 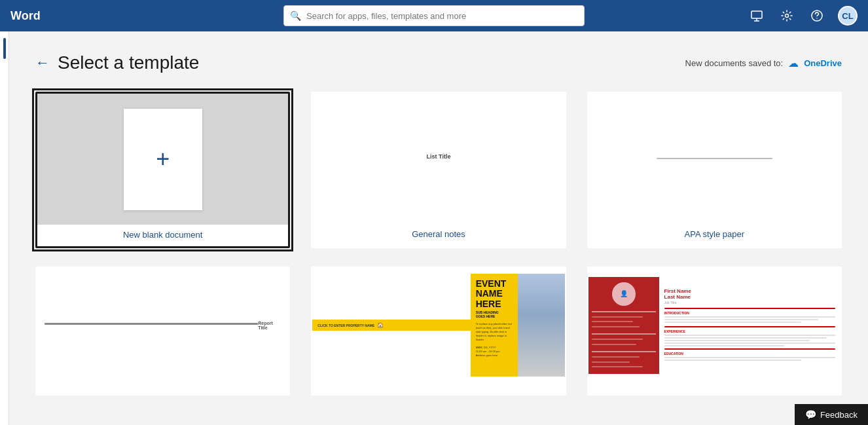 I want to click on event-home-icon: 🏠, so click(x=380, y=325).